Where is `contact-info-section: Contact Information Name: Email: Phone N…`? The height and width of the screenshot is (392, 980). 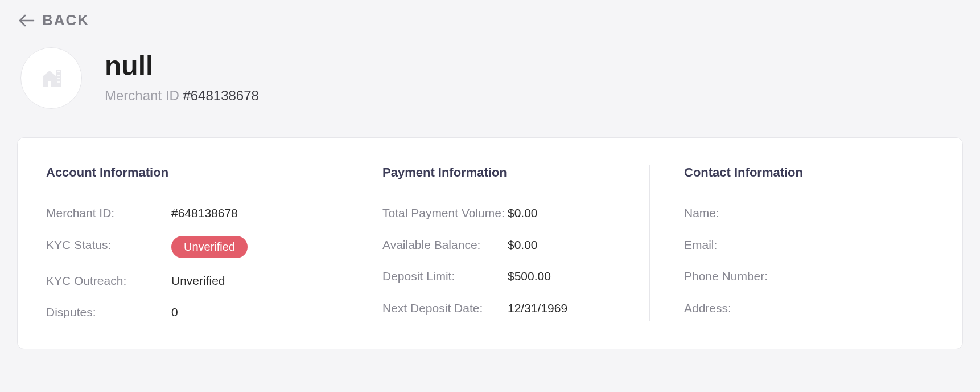 contact-info-section: Contact Information Name: Email: Phone N… is located at coordinates (792, 243).